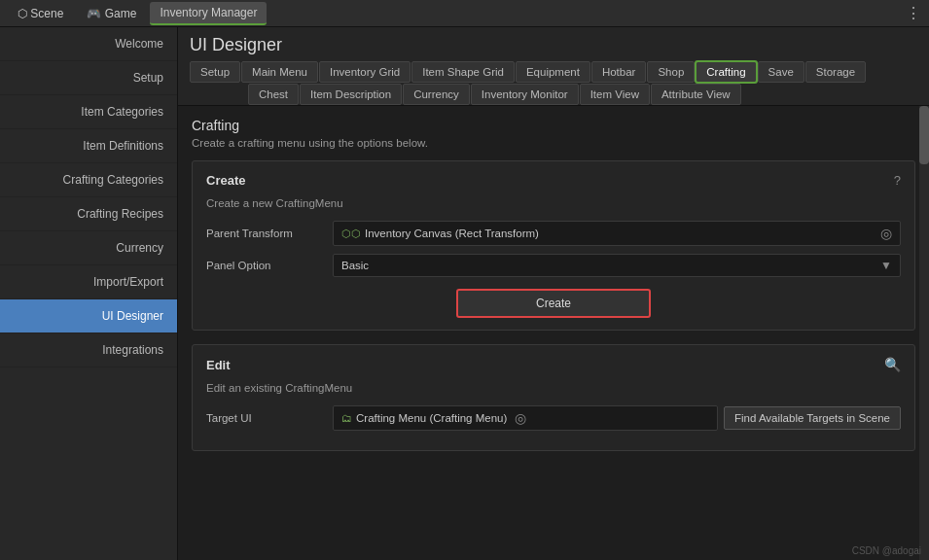 This screenshot has height=560, width=929. I want to click on sidebar-item-item-categories: Item Categories, so click(89, 113).